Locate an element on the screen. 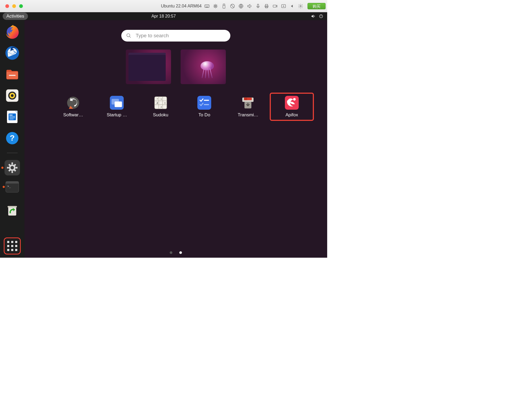  dock-item-terminal: >_ is located at coordinates (12, 187).